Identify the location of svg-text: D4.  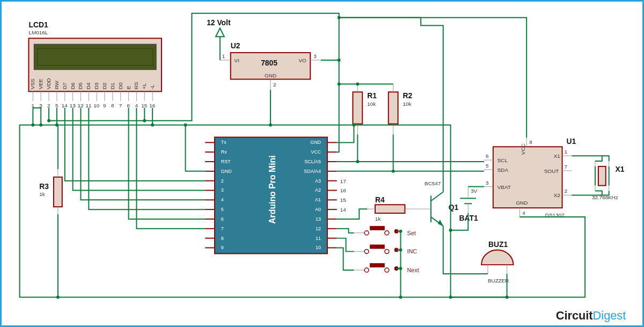
(88, 86).